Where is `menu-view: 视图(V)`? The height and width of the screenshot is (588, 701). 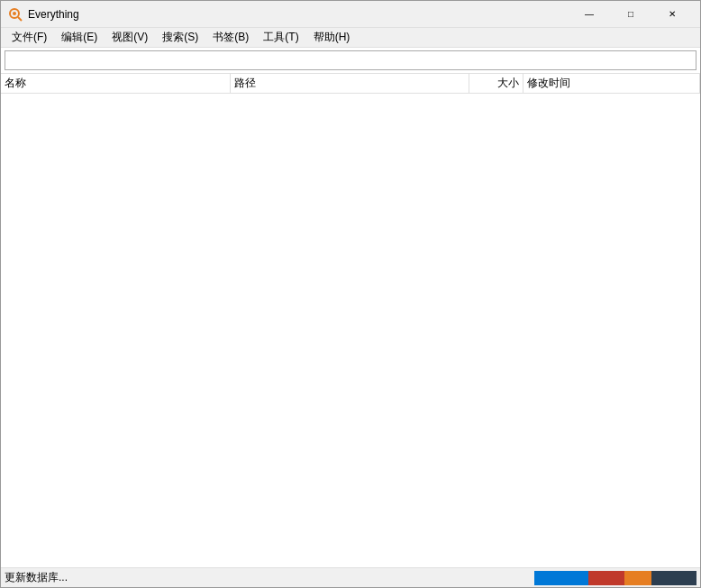 menu-view: 视图(V) is located at coordinates (130, 38).